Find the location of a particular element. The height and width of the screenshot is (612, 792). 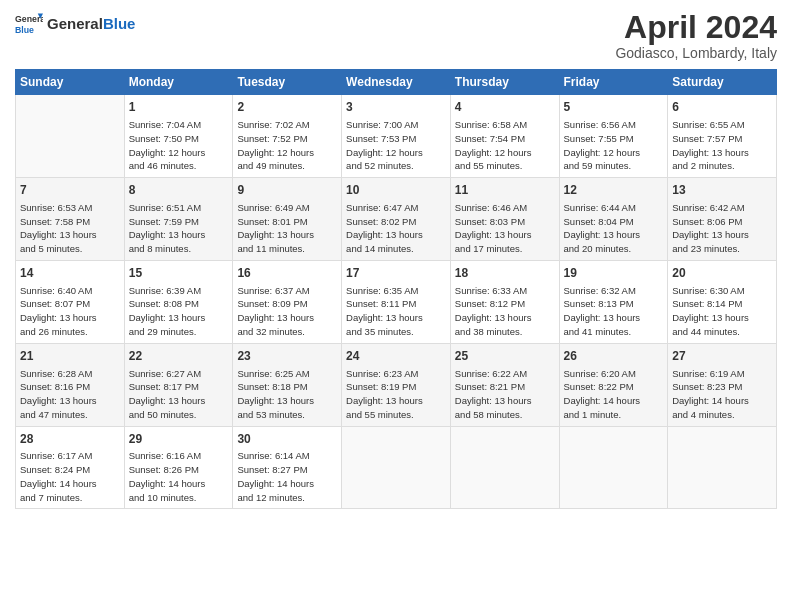

day-number: 30 is located at coordinates (287, 440).